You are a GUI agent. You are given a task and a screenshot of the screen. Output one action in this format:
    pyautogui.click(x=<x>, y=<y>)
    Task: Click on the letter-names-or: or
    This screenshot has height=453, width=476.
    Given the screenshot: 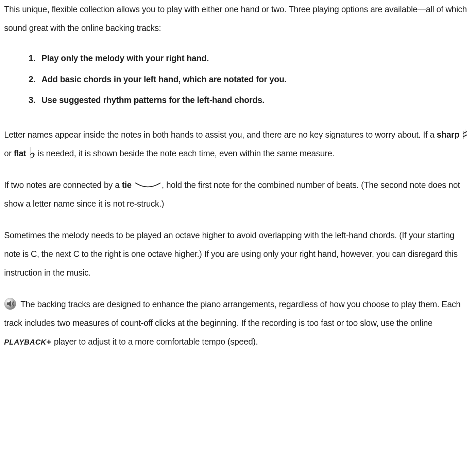 What is the action you would take?
    pyautogui.click(x=9, y=153)
    